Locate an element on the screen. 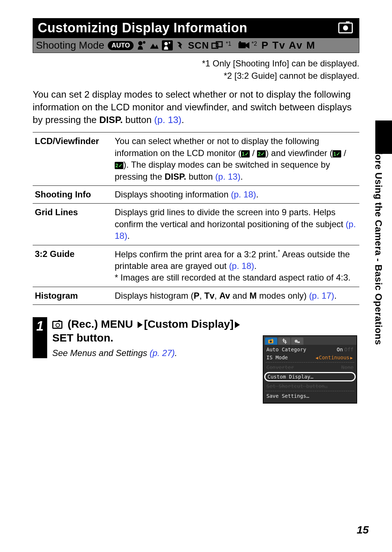  intro-text-c: button is located at coordinates (139, 120).